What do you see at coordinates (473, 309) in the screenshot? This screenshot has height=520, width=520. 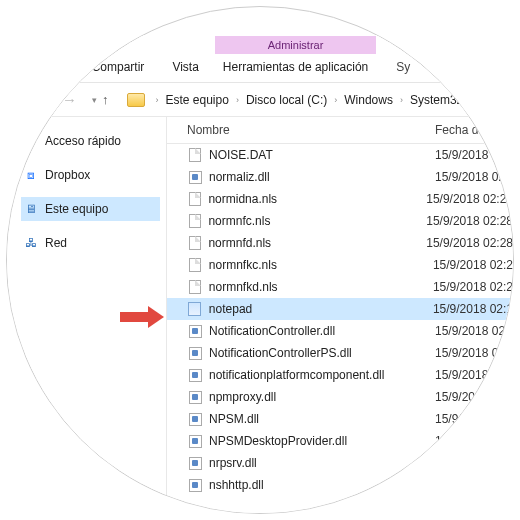 I see `file-date: 15/9/2018 02:1` at bounding box center [473, 309].